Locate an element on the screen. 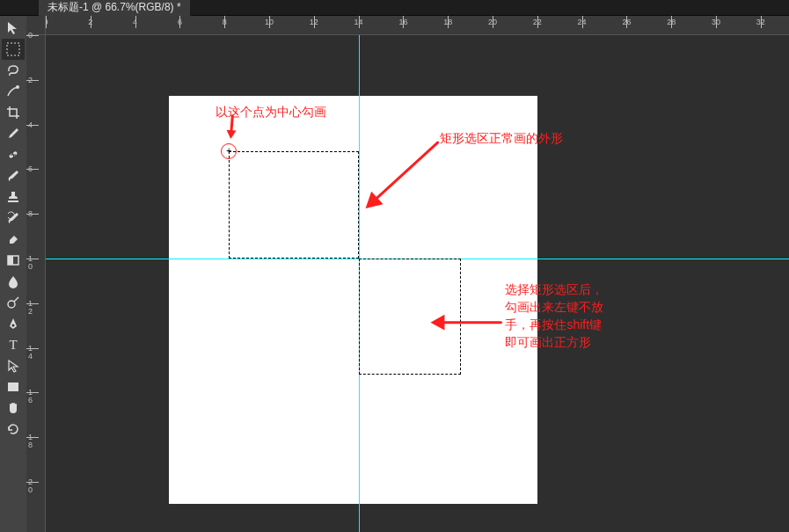 The image size is (789, 532). shape-tool is located at coordinates (13, 387).